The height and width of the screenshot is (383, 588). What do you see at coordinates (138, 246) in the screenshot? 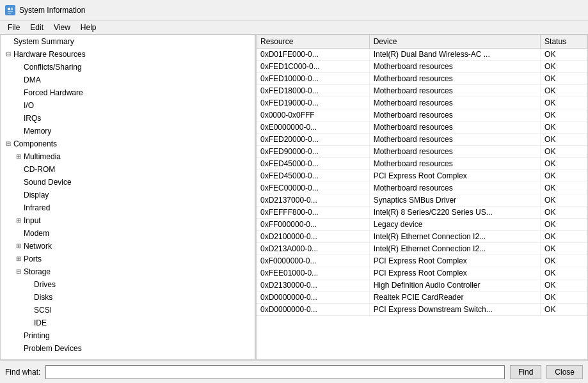
I see `tree-item-label: Network` at bounding box center [138, 246].